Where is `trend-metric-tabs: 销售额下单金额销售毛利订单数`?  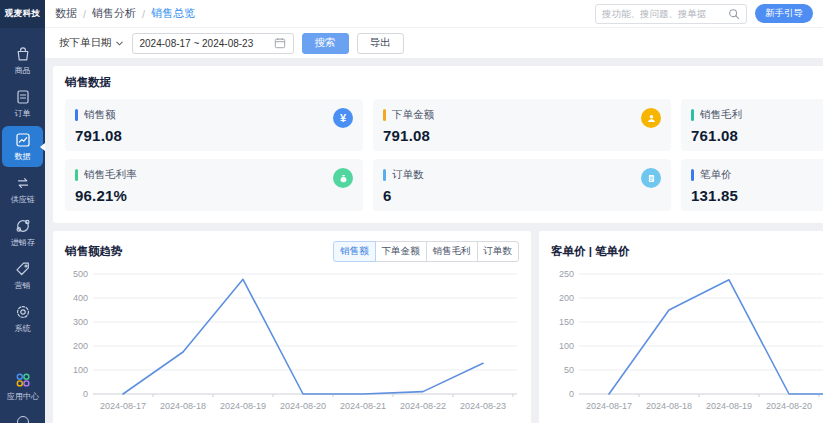 trend-metric-tabs: 销售额下单金额销售毛利订单数 is located at coordinates (426, 252).